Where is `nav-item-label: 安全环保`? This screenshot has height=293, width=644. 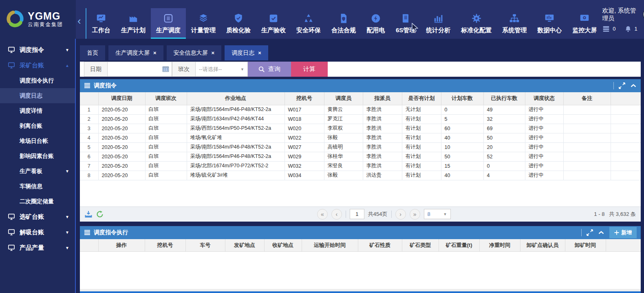 nav-item-label: 安全环保 is located at coordinates (309, 30).